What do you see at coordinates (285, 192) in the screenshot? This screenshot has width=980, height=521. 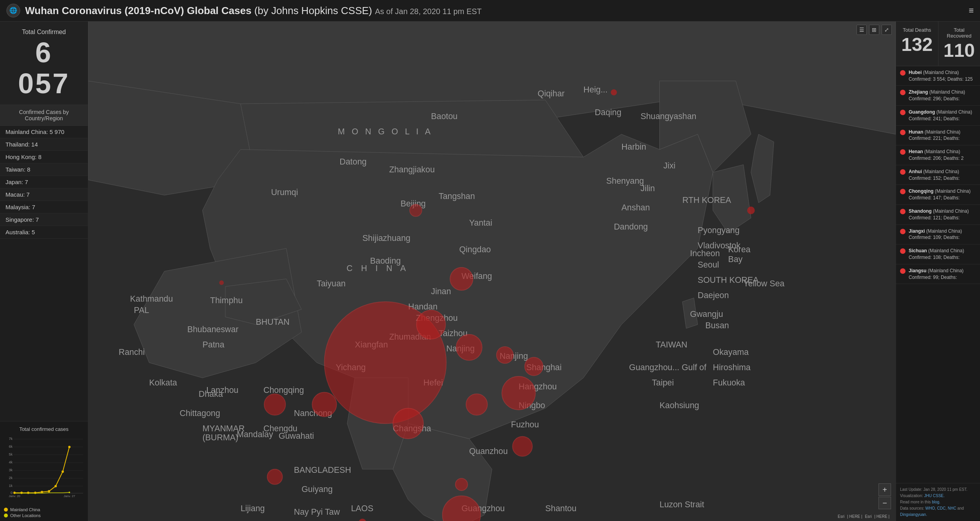 I see `svg-text: Urumqi` at bounding box center [285, 192].